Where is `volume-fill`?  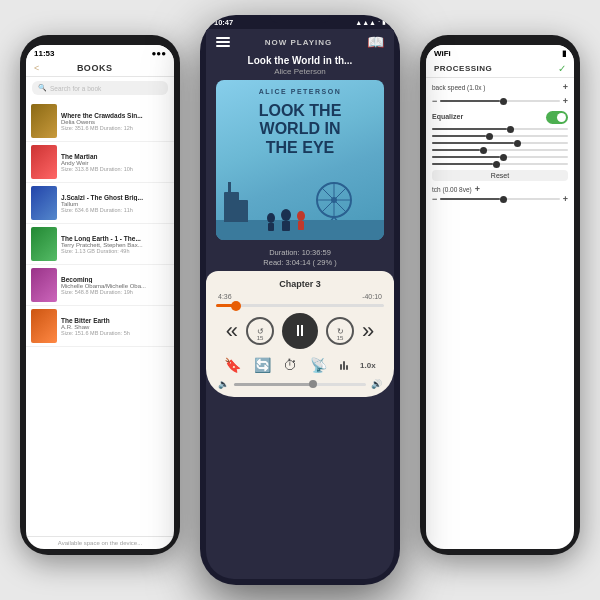
volume-fill is located at coordinates (274, 384).